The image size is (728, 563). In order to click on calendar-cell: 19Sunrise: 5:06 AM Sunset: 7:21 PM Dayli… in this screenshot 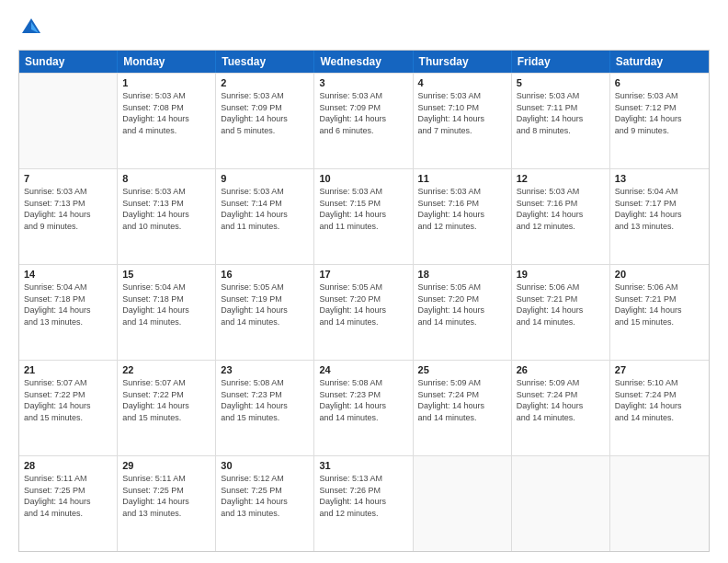, I will do `click(561, 313)`.